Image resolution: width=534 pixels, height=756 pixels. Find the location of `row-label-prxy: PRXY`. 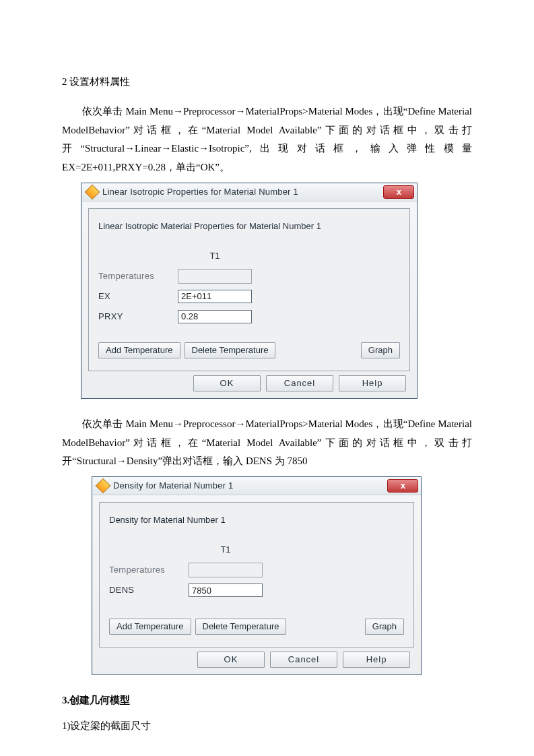

row-label-prxy: PRXY is located at coordinates (135, 317).